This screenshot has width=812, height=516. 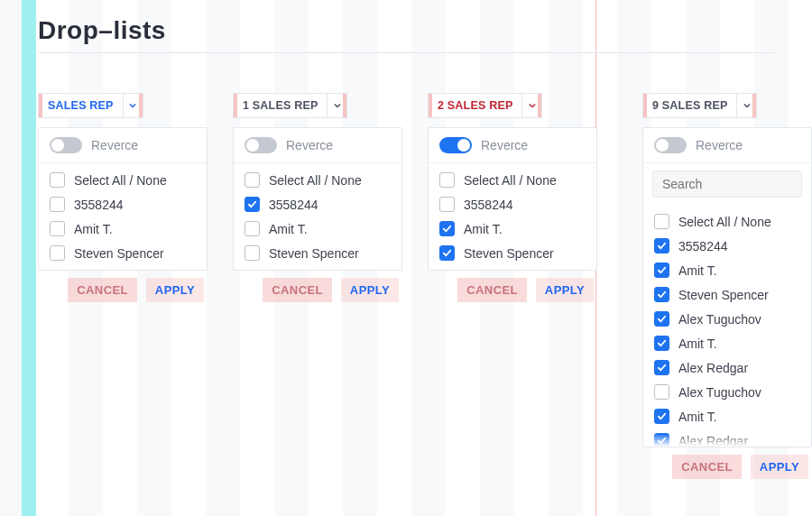 What do you see at coordinates (700, 106) in the screenshot?
I see `dropdown-trigger: 9 SALES REP` at bounding box center [700, 106].